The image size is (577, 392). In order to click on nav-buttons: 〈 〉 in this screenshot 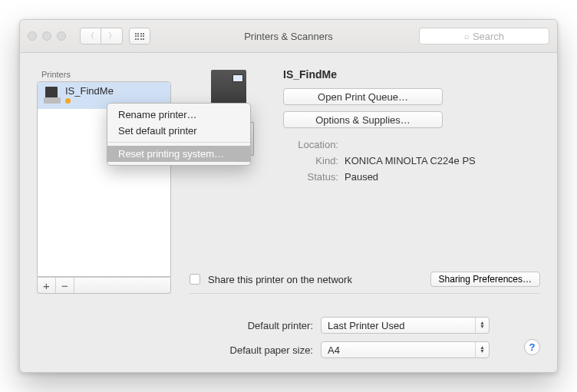, I will do `click(101, 36)`.